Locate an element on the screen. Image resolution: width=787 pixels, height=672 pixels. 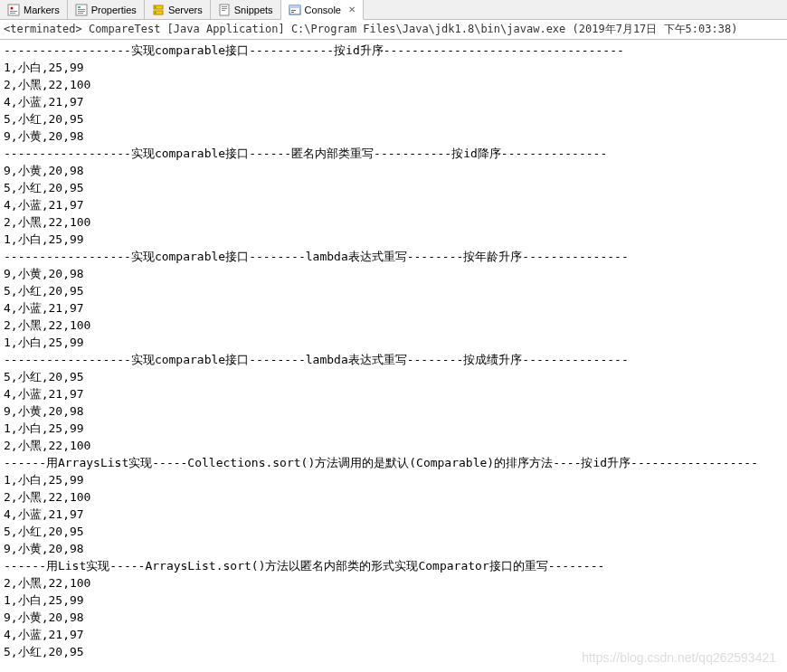
tab-console: Console ✕ is located at coordinates (322, 10).